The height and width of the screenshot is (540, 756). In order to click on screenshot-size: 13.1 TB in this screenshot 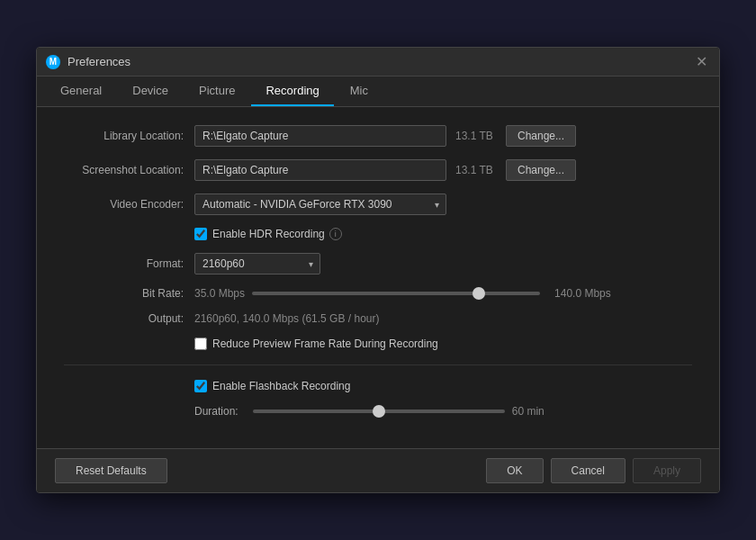, I will do `click(478, 170)`.